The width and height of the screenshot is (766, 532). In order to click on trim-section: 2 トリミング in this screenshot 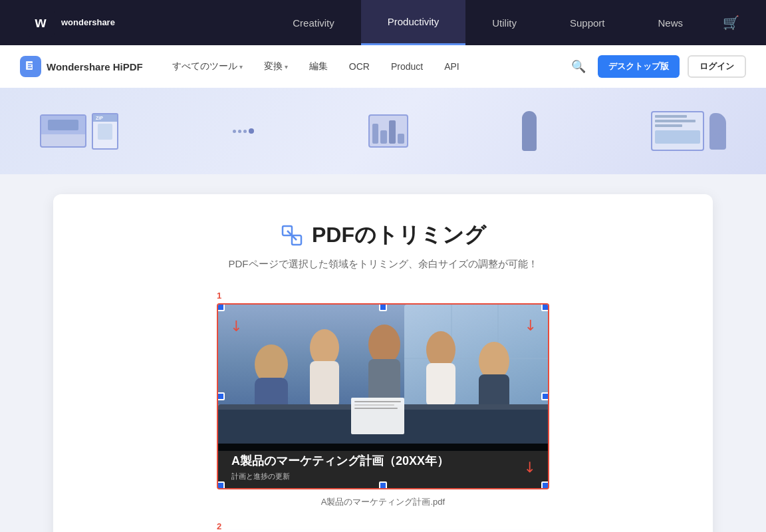, I will do `click(383, 527)`.